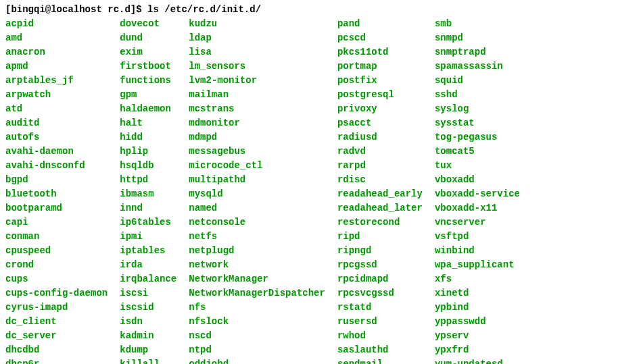  What do you see at coordinates (148, 95) in the screenshot?
I see `service-entry: gpm` at bounding box center [148, 95].